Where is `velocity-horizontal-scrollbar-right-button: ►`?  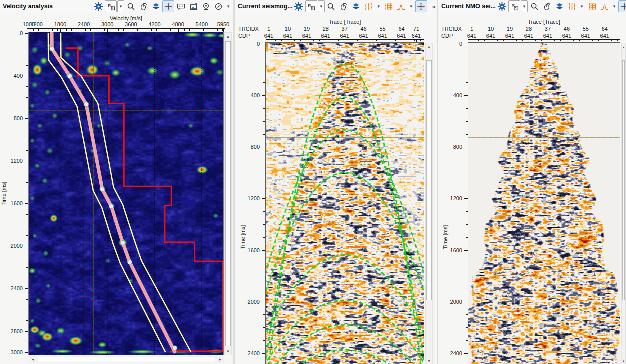
velocity-horizontal-scrollbar-right-button: ► is located at coordinates (220, 360).